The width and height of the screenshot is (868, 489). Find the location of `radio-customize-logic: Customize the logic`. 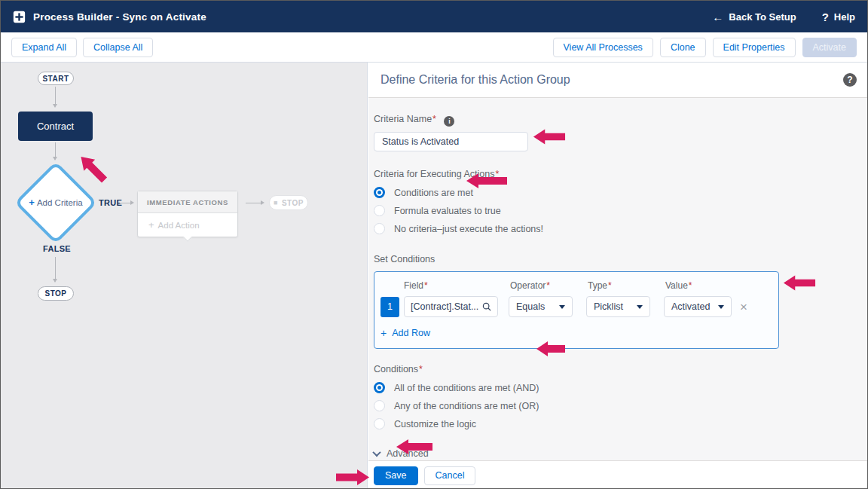

radio-customize-logic: Customize the logic is located at coordinates (615, 423).